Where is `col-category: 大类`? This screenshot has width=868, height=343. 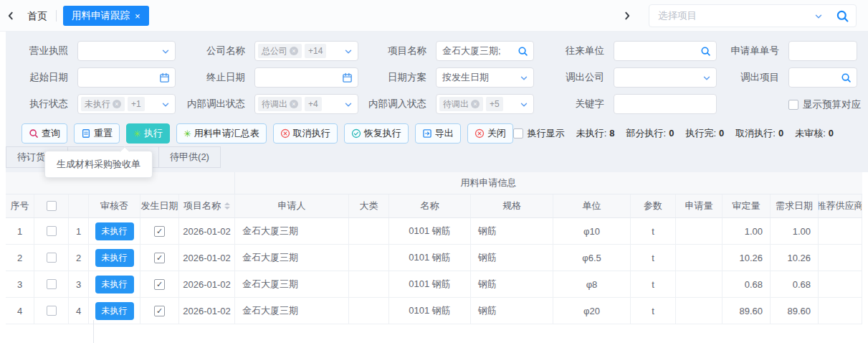
col-category: 大类 is located at coordinates (369, 206).